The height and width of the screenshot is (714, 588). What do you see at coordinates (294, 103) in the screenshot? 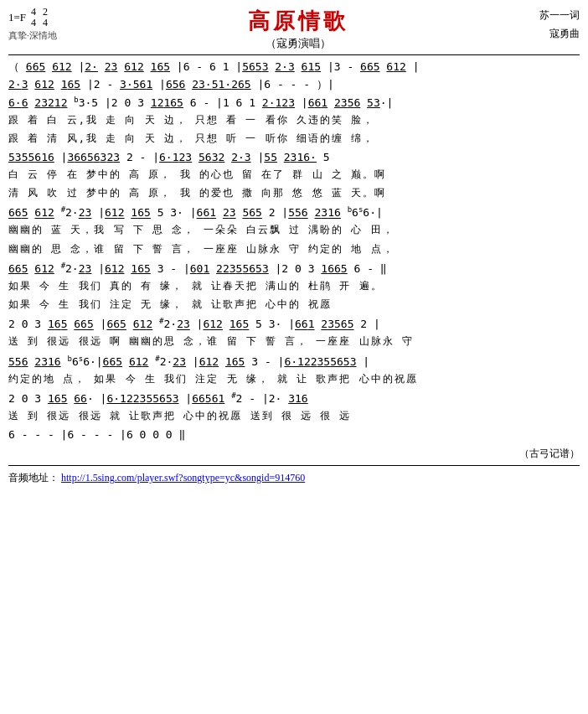
I see `notation-row-3: 6·6 23212 b3·5 |2 0 3 12165 6 - |1 6 1 2…` at bounding box center [294, 103].